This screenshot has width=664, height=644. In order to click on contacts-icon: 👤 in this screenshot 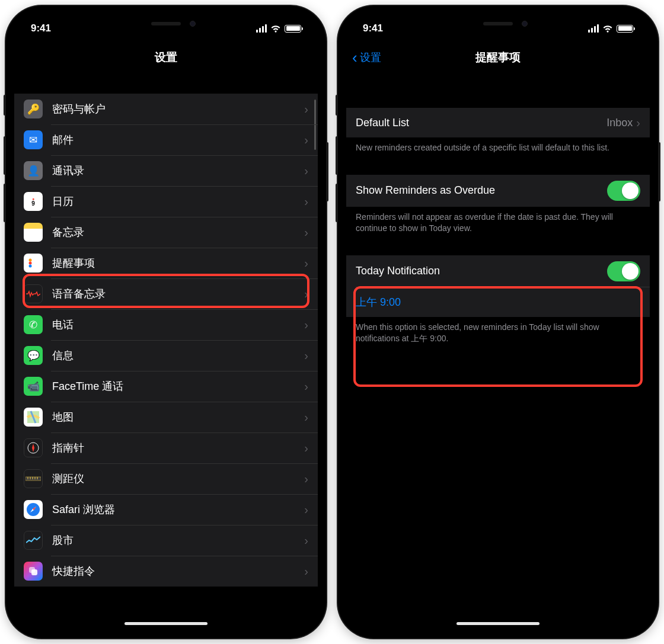, I will do `click(33, 171)`.